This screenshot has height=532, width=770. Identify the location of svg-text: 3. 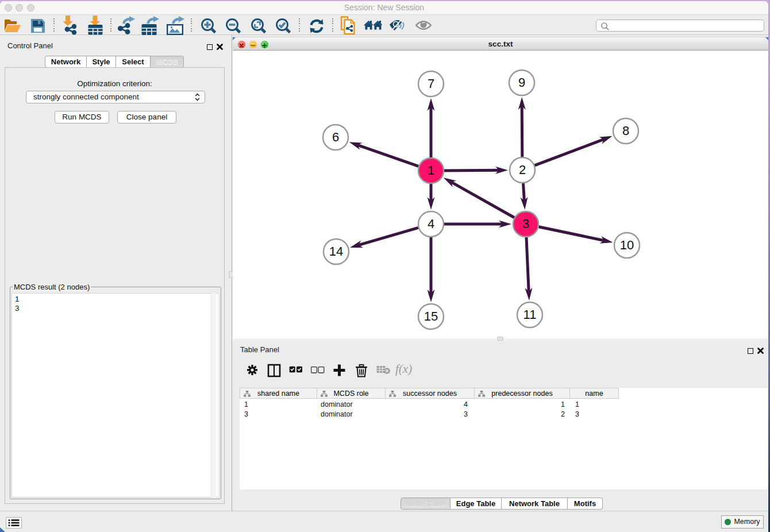
(526, 224).